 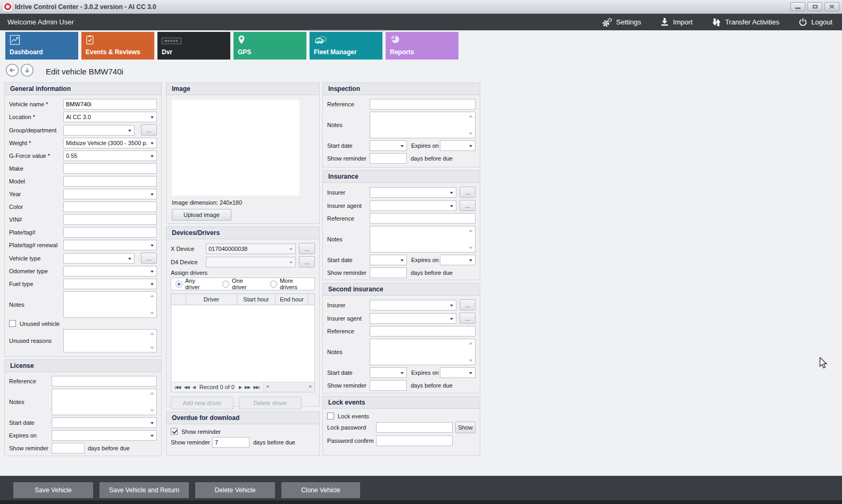 What do you see at coordinates (240, 284) in the screenshot?
I see `one-driver-radio: One driver` at bounding box center [240, 284].